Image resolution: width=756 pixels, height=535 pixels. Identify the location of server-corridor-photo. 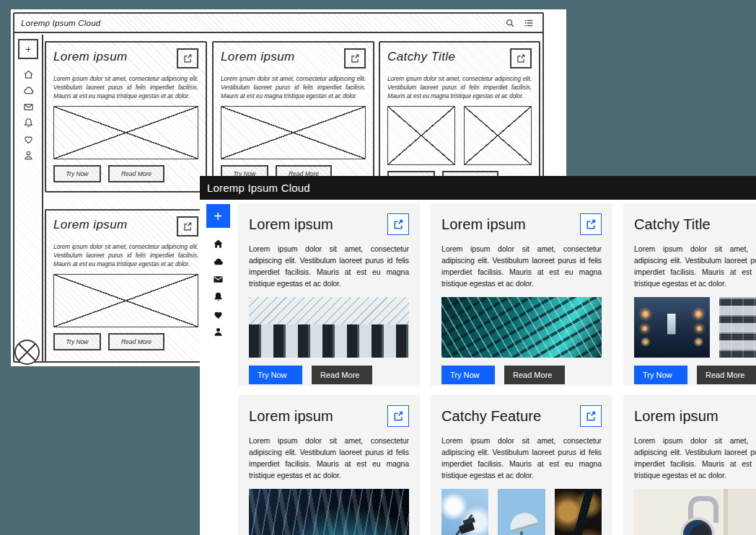
(672, 327).